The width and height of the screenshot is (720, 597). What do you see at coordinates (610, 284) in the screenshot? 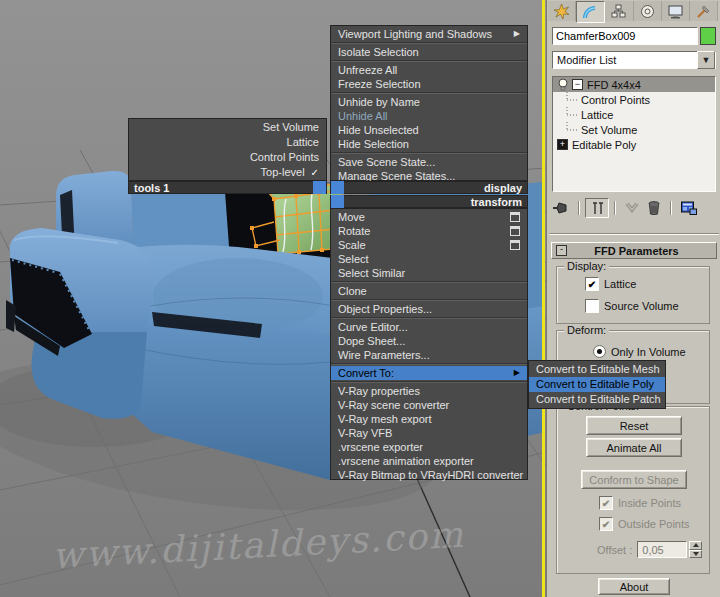
I see `lattice-checkbox-row: ✔ Lattice` at bounding box center [610, 284].